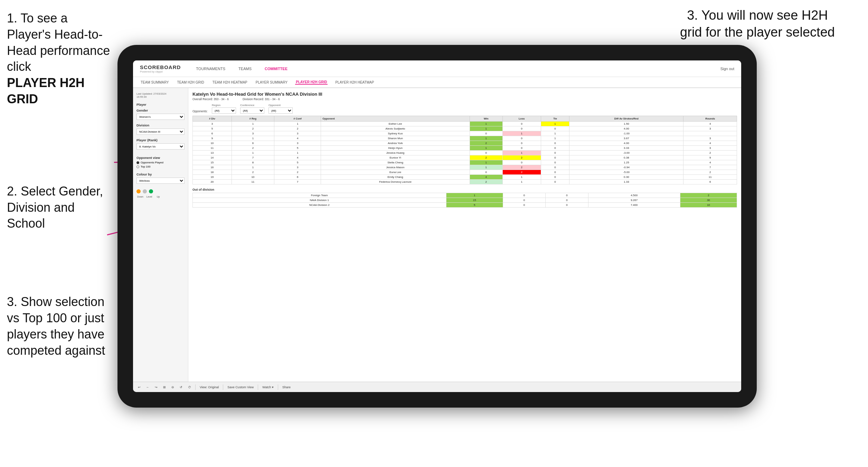 The height and width of the screenshot is (467, 868). What do you see at coordinates (311, 82) in the screenshot?
I see `sub-nav-player-h2h-grid: PLAYER H2H GRID` at bounding box center [311, 82].